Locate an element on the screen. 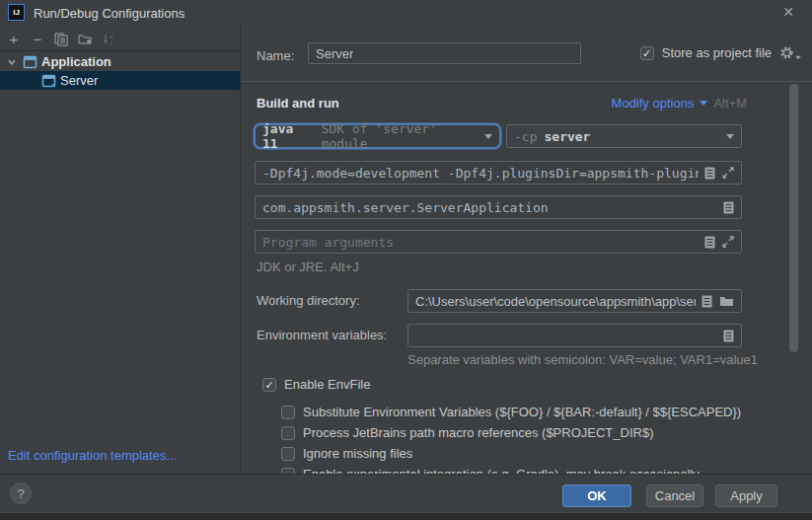  name-value: Server is located at coordinates (334, 53).